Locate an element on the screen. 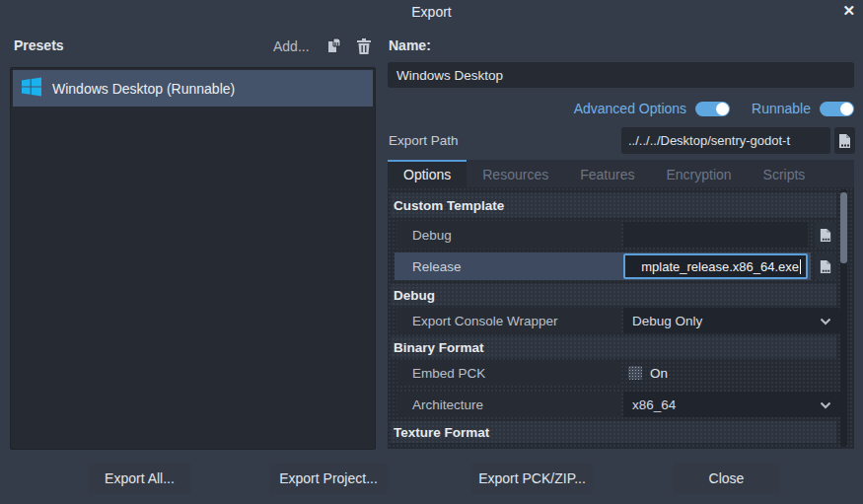  advanced-options-toggle is located at coordinates (712, 108).